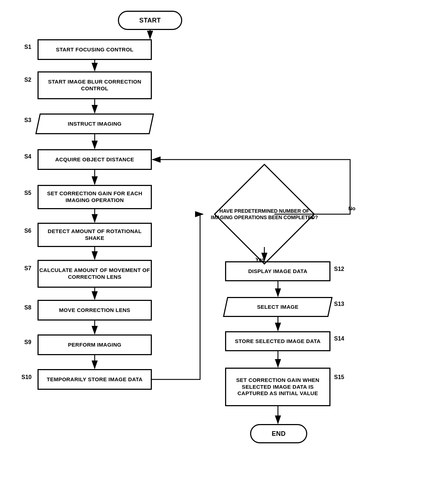 The width and height of the screenshot is (443, 504). Describe the element at coordinates (95, 235) in the screenshot. I see `node-s6: DETECT AMOUNT OF ROTATIONAL SHAKE` at that location.